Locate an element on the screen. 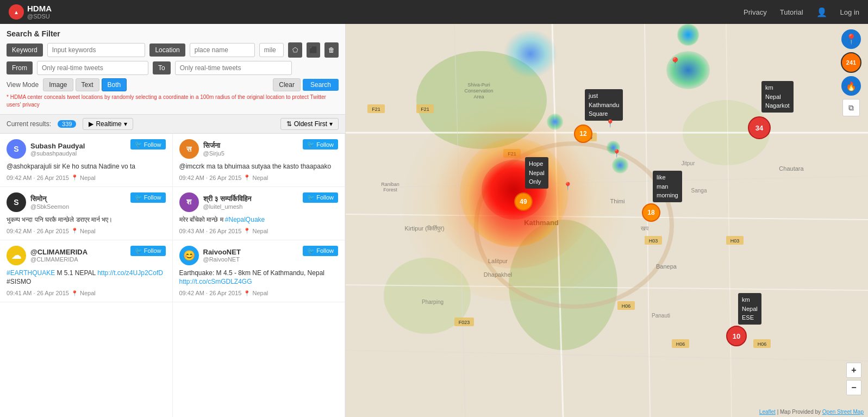  svg-text: Pharping is located at coordinates (433, 302).